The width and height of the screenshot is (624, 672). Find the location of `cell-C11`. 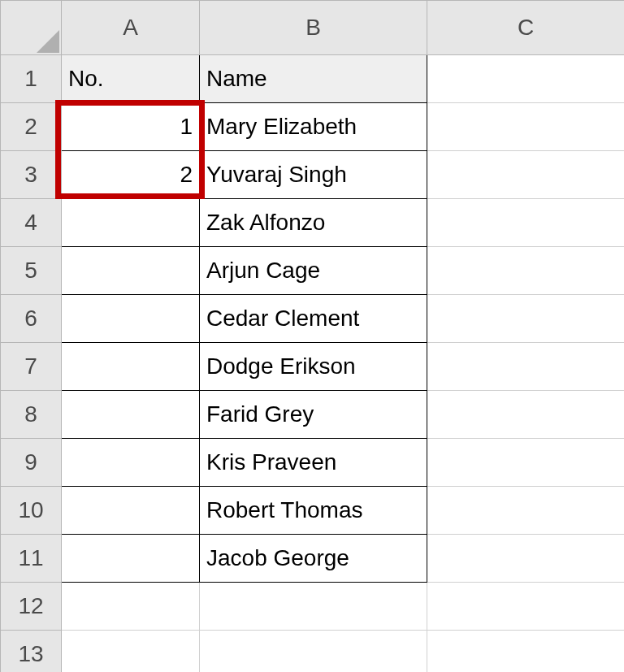

cell-C11 is located at coordinates (526, 559).